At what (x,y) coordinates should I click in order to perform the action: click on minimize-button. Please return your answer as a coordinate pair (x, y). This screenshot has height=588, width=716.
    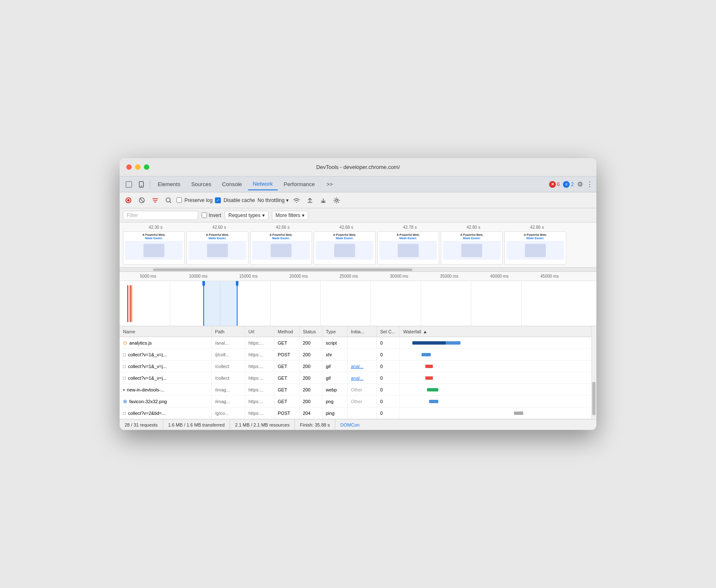
    Looking at the image, I should click on (138, 167).